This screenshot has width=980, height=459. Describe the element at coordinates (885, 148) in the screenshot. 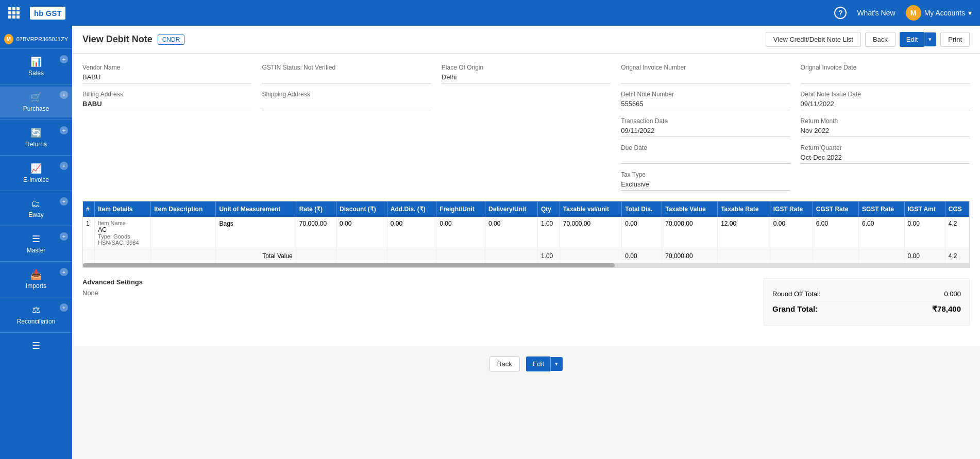

I see `return-quarter-label: Return Quarter` at that location.